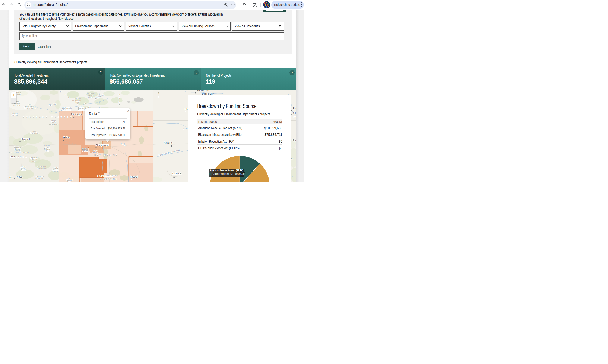 Image resolution: width=608 pixels, height=364 pixels. I want to click on svg-text: Recreation Area, so click(30, 108).